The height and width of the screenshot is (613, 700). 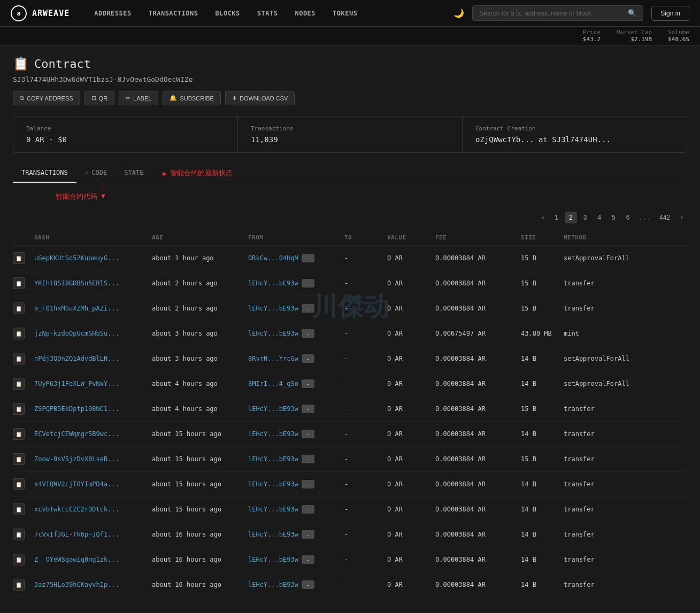 I want to click on table-row: 📋 7cVxIfJGL-Tk6p-JQf1... about 16 hours …, so click(x=350, y=534).